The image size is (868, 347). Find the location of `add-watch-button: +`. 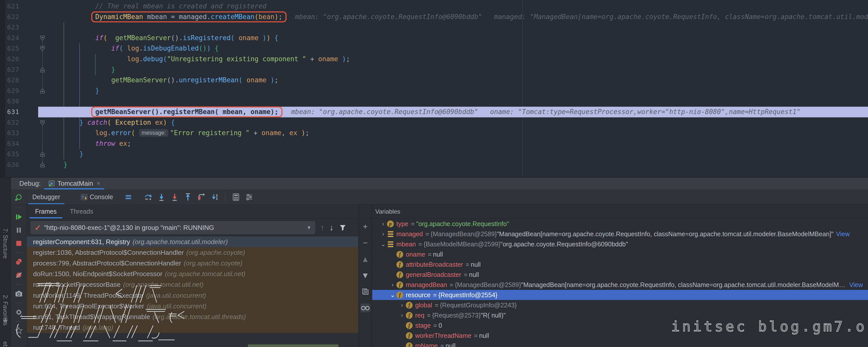

add-watch-button: + is located at coordinates (365, 227).